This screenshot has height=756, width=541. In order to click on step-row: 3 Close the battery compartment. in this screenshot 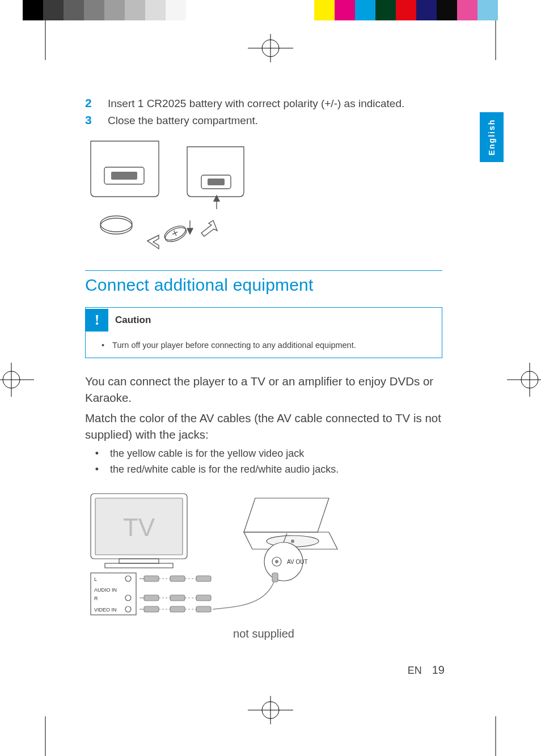, I will do `click(264, 121)`.